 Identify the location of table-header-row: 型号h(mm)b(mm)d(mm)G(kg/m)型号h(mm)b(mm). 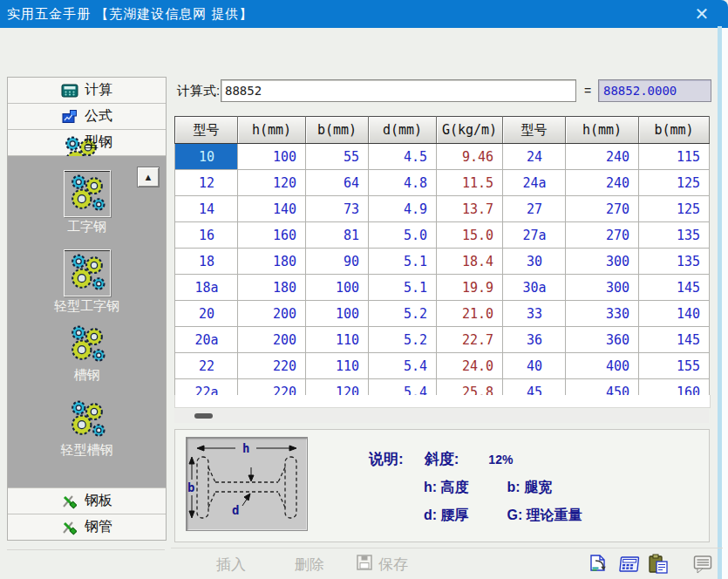
(443, 131).